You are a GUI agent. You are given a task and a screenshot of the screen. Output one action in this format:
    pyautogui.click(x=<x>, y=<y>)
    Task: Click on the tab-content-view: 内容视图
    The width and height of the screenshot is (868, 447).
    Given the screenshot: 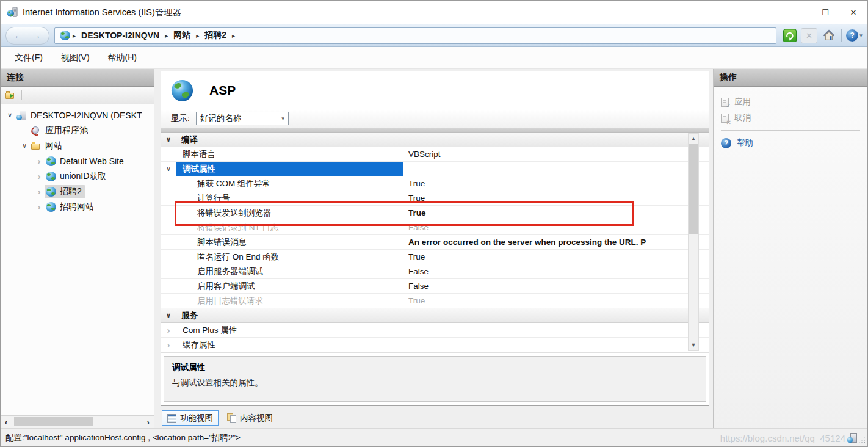 What is the action you would take?
    pyautogui.click(x=250, y=418)
    